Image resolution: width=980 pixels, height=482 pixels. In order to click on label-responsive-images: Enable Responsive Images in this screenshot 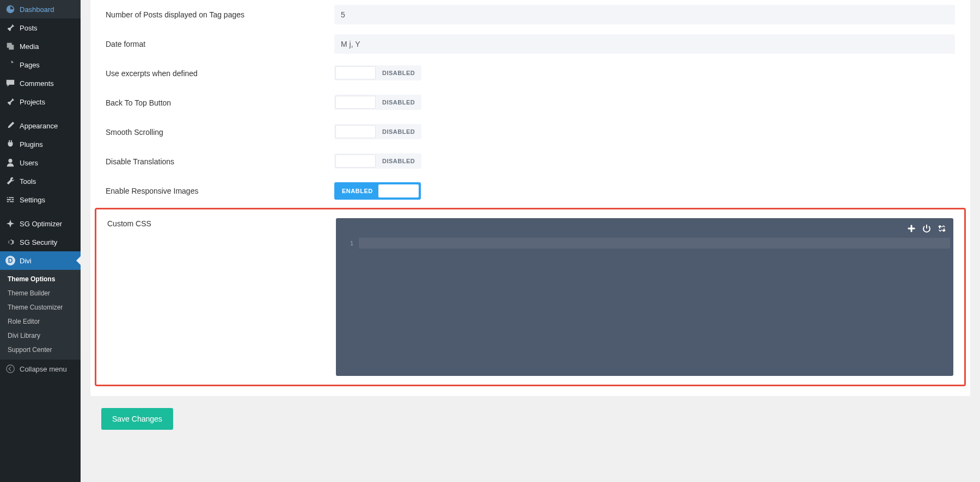, I will do `click(220, 191)`.